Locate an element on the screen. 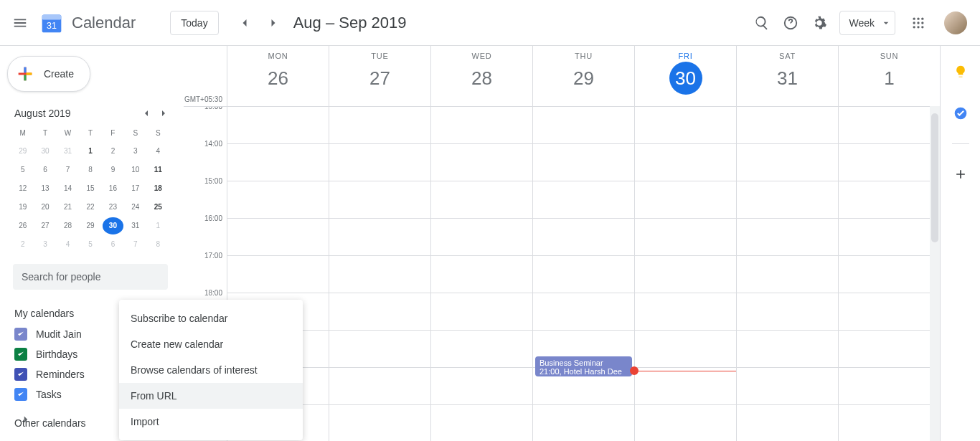  day-header: TUE27 is located at coordinates (380, 76).